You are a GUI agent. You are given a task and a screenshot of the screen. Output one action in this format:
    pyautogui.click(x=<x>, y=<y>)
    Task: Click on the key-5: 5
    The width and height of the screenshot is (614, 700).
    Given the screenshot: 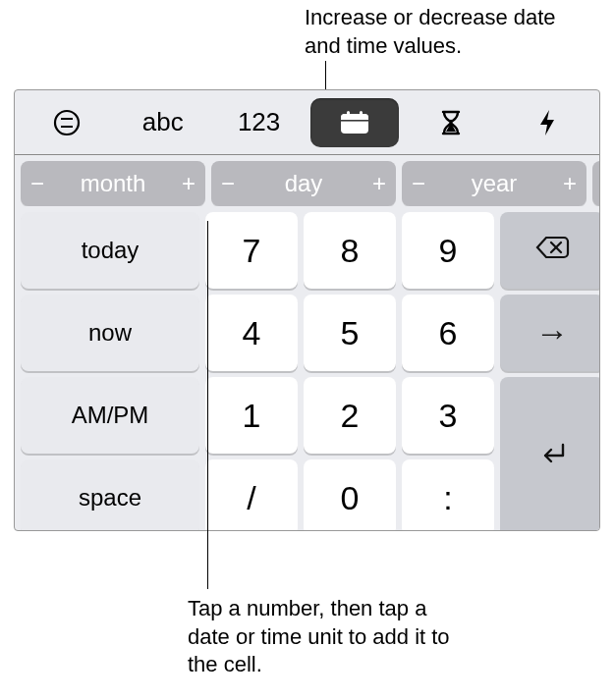 What is the action you would take?
    pyautogui.click(x=350, y=333)
    